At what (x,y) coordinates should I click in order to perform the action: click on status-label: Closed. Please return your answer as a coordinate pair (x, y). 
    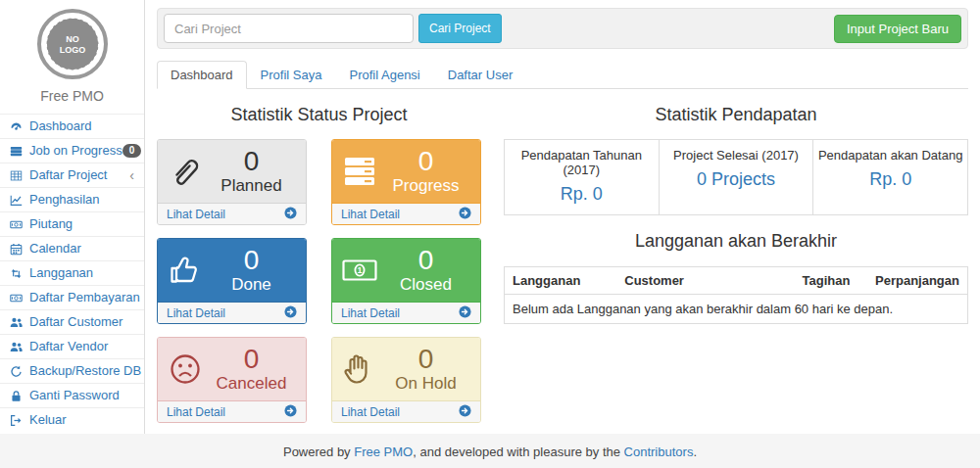
    Looking at the image, I should click on (425, 285).